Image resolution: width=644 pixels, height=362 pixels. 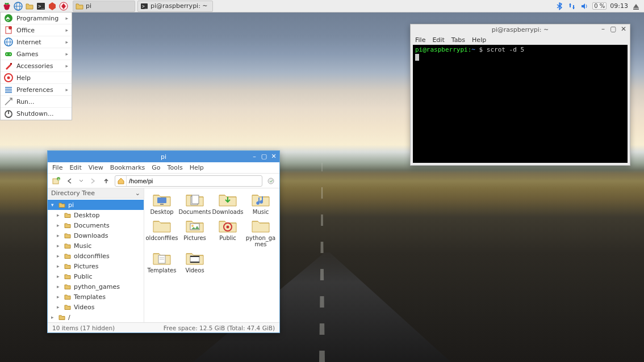 I want to click on folder-templates: Templates, so click(x=162, y=262).